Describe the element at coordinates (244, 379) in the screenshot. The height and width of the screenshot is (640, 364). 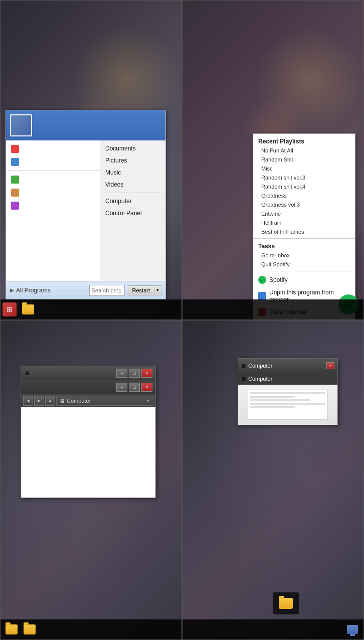
I see `computer-nav-icon: 🖥` at that location.